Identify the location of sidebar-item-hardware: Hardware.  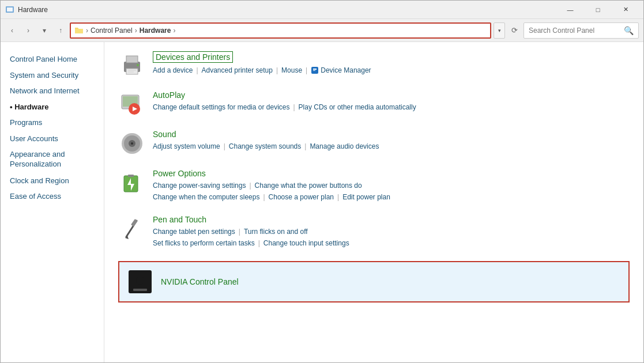
(52, 107).